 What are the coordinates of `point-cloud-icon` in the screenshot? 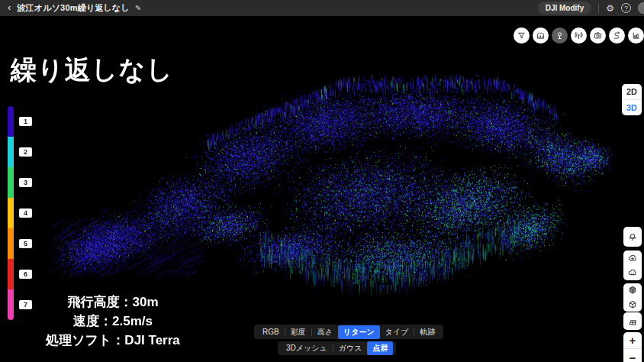 It's located at (633, 273).